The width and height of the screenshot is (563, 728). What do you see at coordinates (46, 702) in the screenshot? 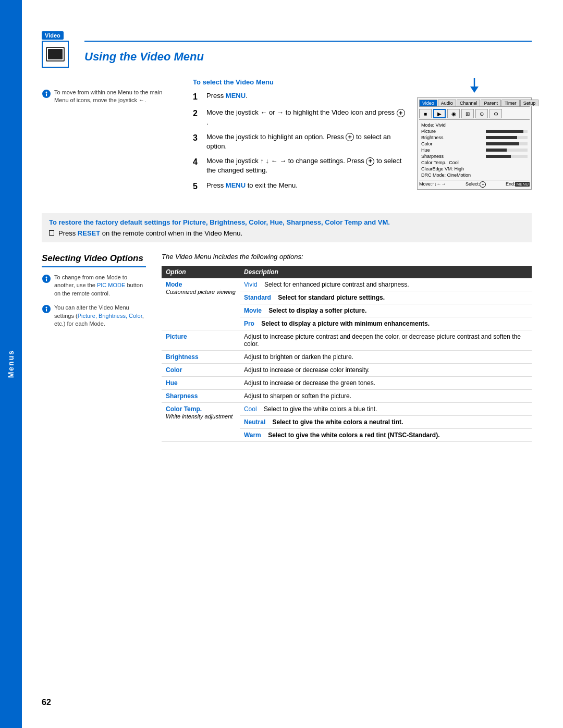
I see `page-number: 62` at bounding box center [46, 702].